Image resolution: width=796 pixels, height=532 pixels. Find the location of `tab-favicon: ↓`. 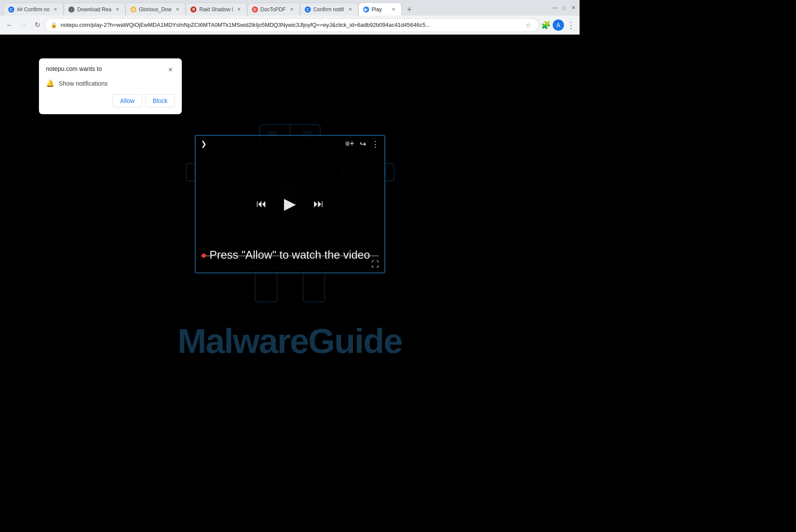

tab-favicon: ↓ is located at coordinates (71, 10).